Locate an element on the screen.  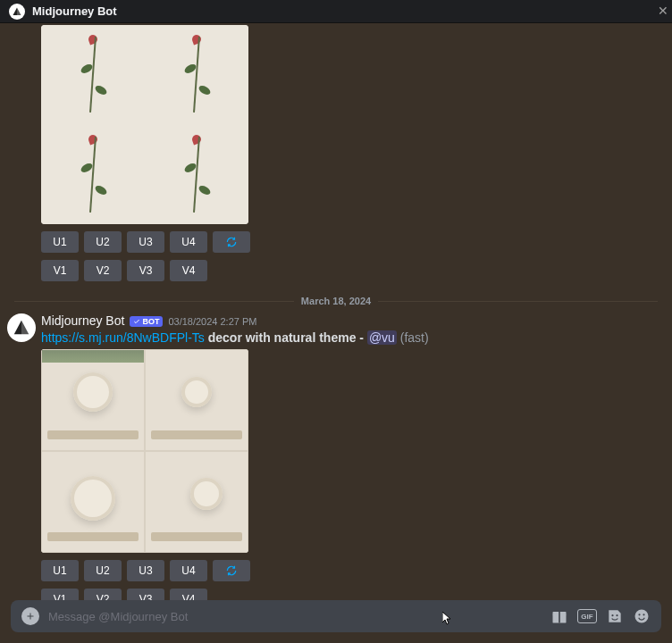
close-icon: ✕ is located at coordinates (663, 11).